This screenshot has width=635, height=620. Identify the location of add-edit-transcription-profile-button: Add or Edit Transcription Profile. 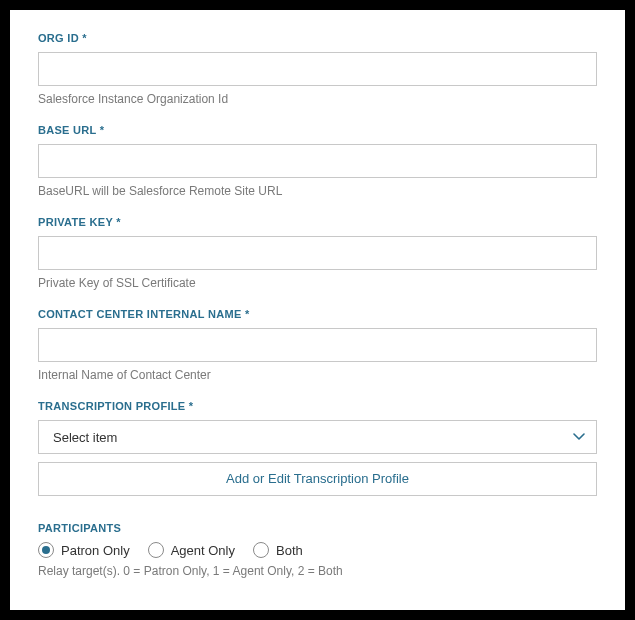
(318, 479).